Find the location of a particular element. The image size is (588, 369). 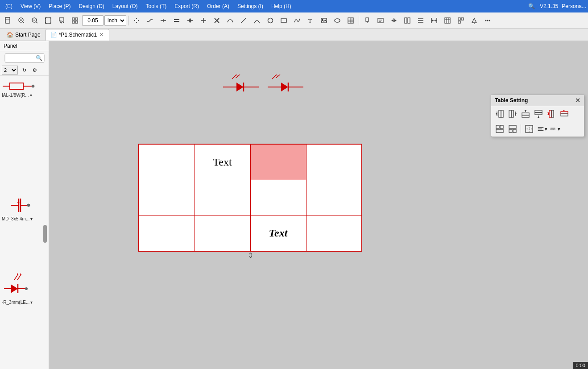

ts-insert-col-left-btn is located at coordinates (500, 114).